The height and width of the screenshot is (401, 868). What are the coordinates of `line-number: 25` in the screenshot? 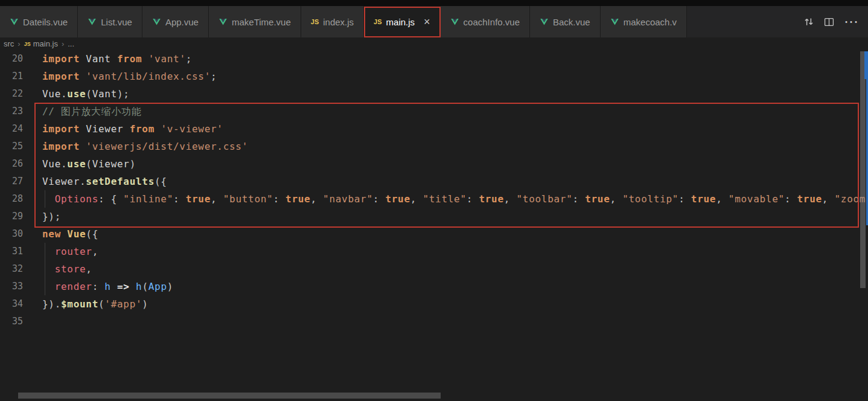 It's located at (17, 146).